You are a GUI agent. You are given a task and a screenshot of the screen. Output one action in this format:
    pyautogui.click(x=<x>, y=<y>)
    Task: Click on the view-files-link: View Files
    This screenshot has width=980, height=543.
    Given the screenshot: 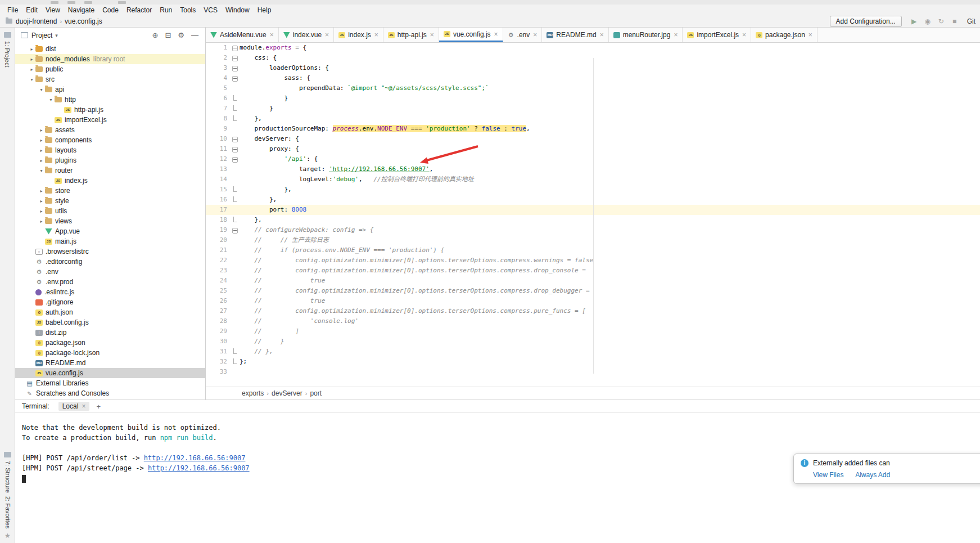 What is the action you would take?
    pyautogui.click(x=828, y=475)
    